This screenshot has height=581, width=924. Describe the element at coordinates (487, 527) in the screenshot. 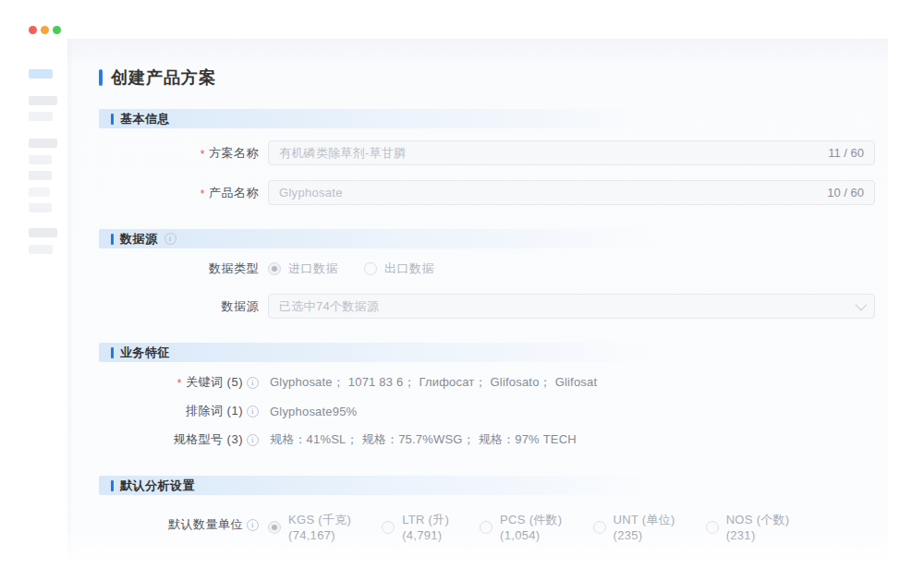

I see `field-row-default-unit: 默认数量单位 KGS (千克)(74,167)LTR (升)(4,791)PCS…` at that location.